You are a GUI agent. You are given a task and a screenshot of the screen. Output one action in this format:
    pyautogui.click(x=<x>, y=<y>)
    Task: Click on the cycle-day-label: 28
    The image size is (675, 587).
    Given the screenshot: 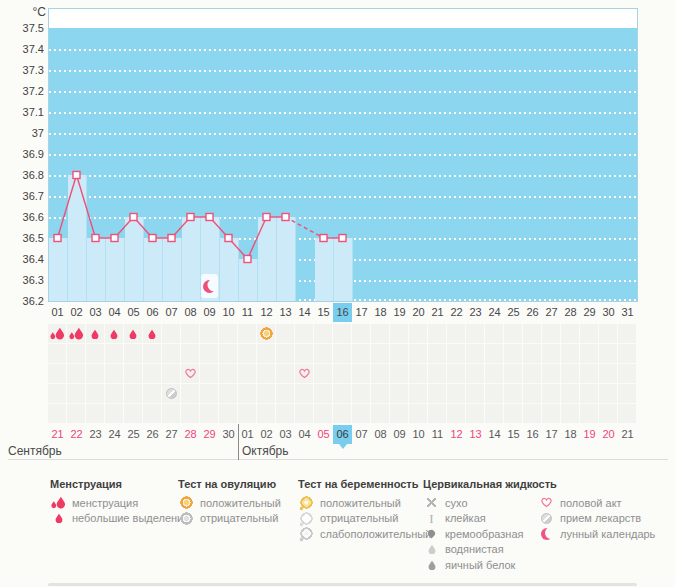 What is the action you would take?
    pyautogui.click(x=570, y=312)
    